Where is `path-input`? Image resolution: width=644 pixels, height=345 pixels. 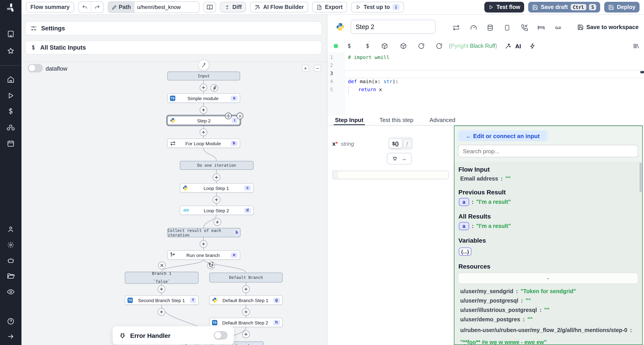 path-input is located at coordinates (166, 7).